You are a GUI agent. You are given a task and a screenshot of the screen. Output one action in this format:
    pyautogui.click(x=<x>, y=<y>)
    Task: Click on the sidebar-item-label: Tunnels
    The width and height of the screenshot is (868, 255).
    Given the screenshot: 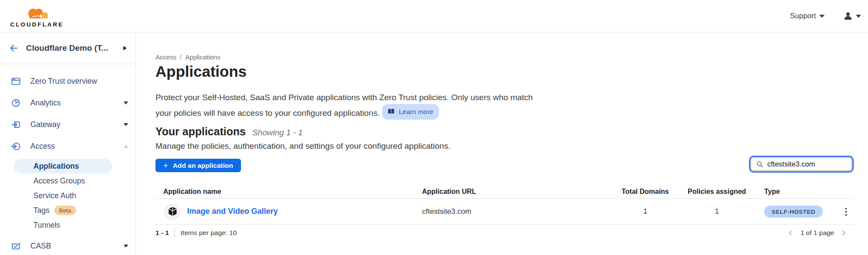 What is the action you would take?
    pyautogui.click(x=47, y=226)
    